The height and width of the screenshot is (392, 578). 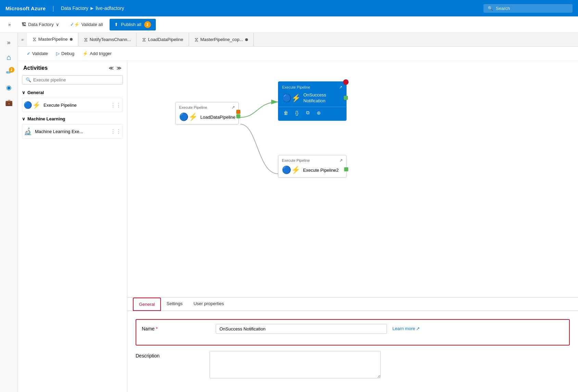 I want to click on description-label: Description, so click(x=170, y=355).